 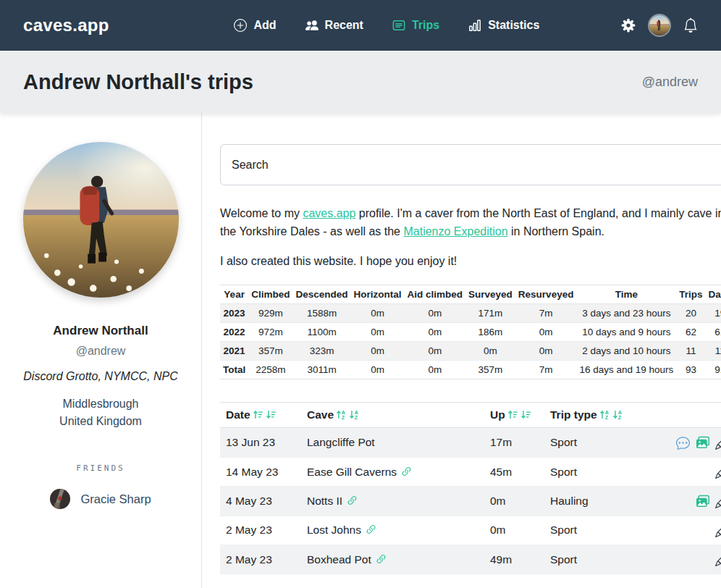 What do you see at coordinates (392, 560) in the screenshot?
I see `trip-cave: Boxhead Pot` at bounding box center [392, 560].